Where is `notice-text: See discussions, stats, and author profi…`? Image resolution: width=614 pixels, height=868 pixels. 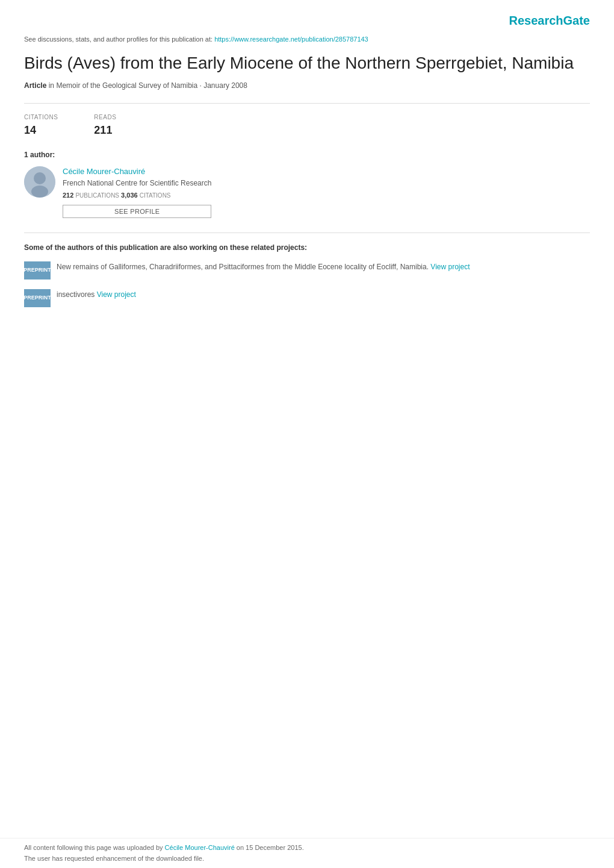 notice-text: See discussions, stats, and author profi… is located at coordinates (119, 39).